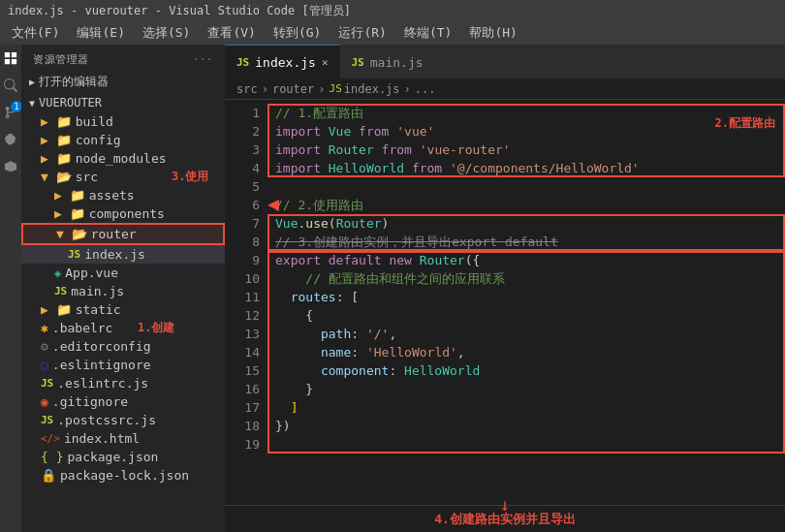 The image size is (785, 532). I want to click on arrow-down-4: ↓, so click(506, 504).